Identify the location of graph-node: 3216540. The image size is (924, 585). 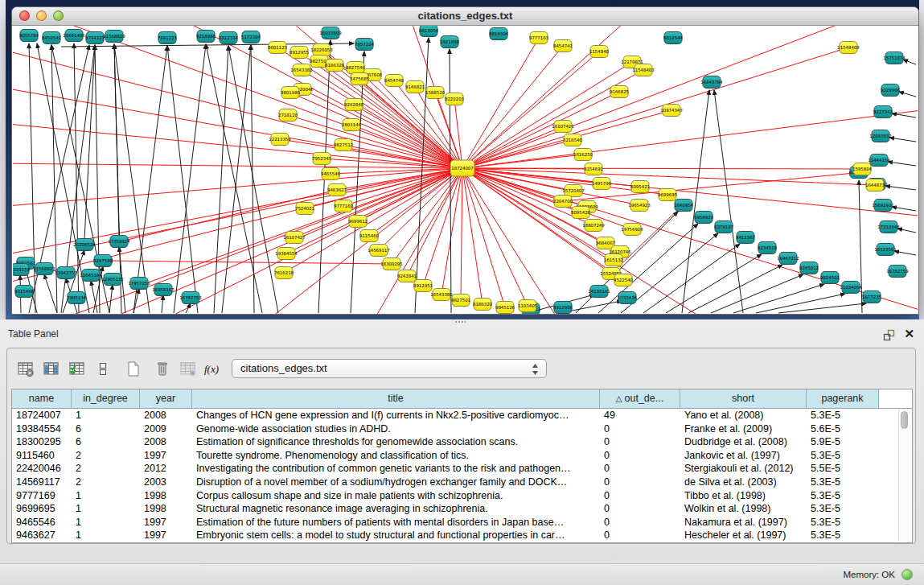
(573, 140).